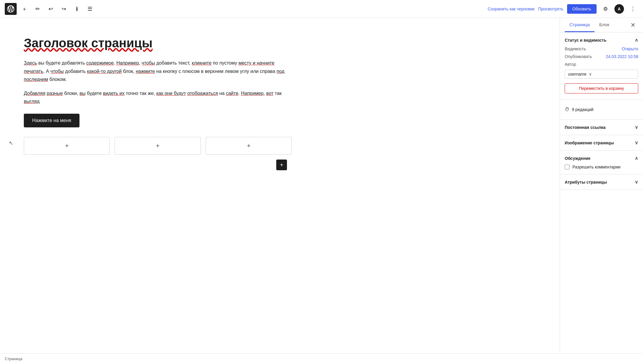  I want to click on chevron-down-permalink-icon: ∨, so click(636, 127).